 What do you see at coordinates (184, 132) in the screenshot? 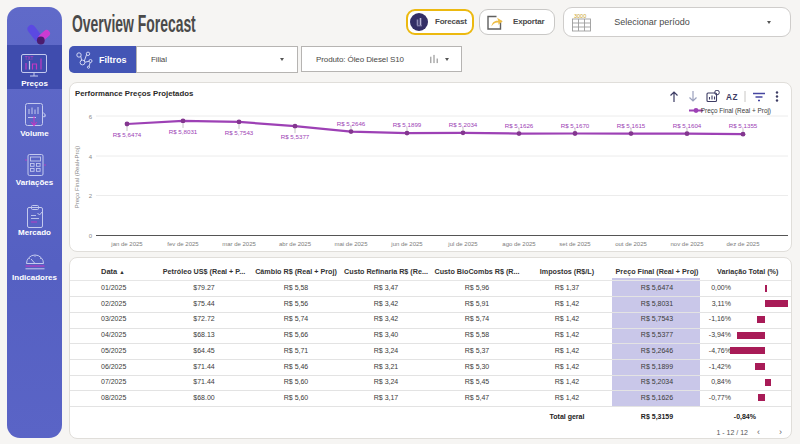
I see `svg-text: R$ 5,8031` at bounding box center [184, 132].